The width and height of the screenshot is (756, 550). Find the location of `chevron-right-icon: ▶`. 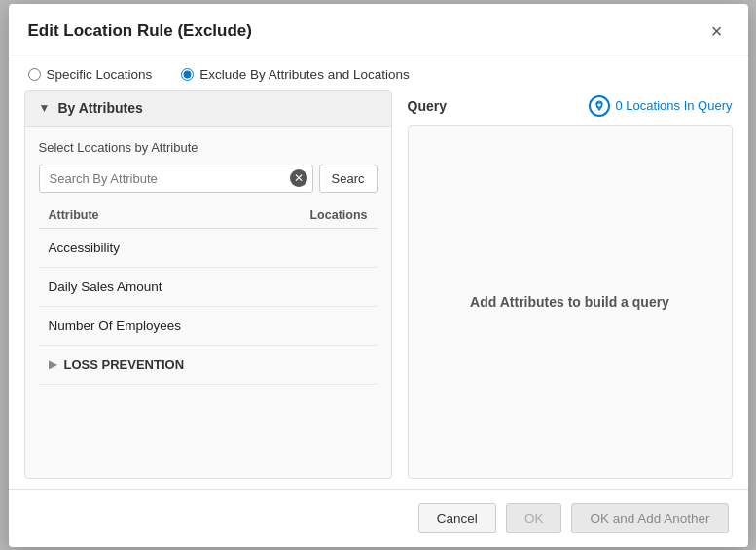

chevron-right-icon: ▶ is located at coordinates (53, 364).